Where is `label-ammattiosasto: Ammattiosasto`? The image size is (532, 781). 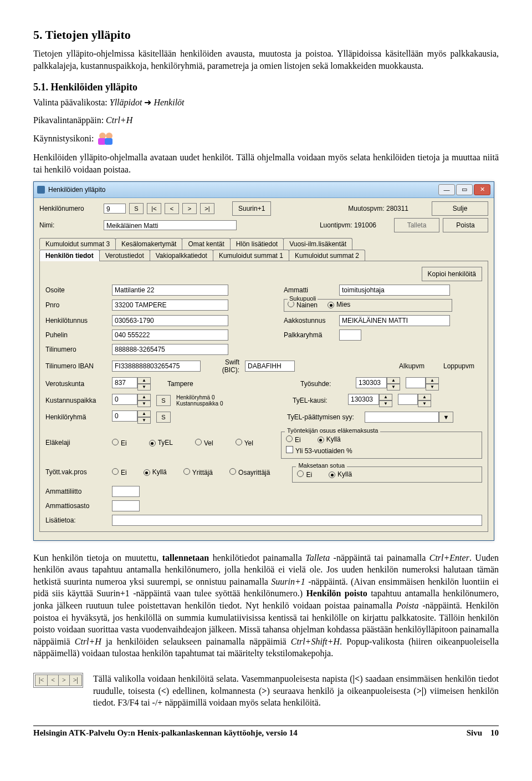
label-ammattiosasto: Ammattiosasto is located at coordinates (76, 506).